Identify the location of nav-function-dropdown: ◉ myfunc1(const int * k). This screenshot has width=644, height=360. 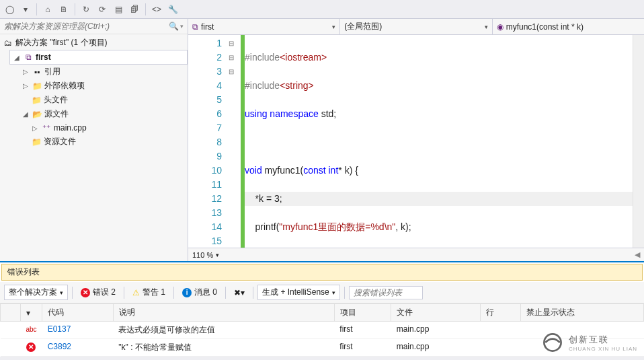
(569, 27).